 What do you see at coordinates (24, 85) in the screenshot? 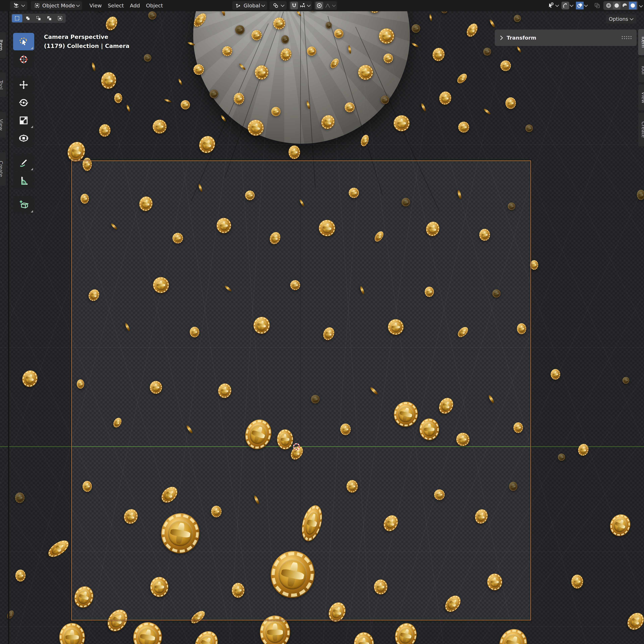
I see `tool-move` at bounding box center [24, 85].